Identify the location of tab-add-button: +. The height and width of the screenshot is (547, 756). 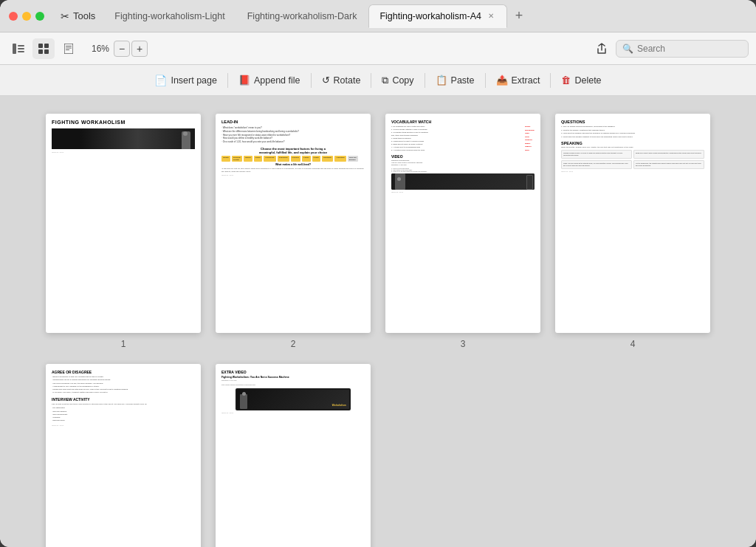
(519, 16).